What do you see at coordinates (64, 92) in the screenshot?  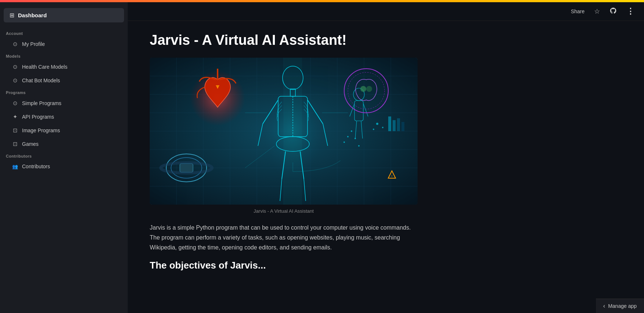 I see `section-programs: Programs` at bounding box center [64, 92].